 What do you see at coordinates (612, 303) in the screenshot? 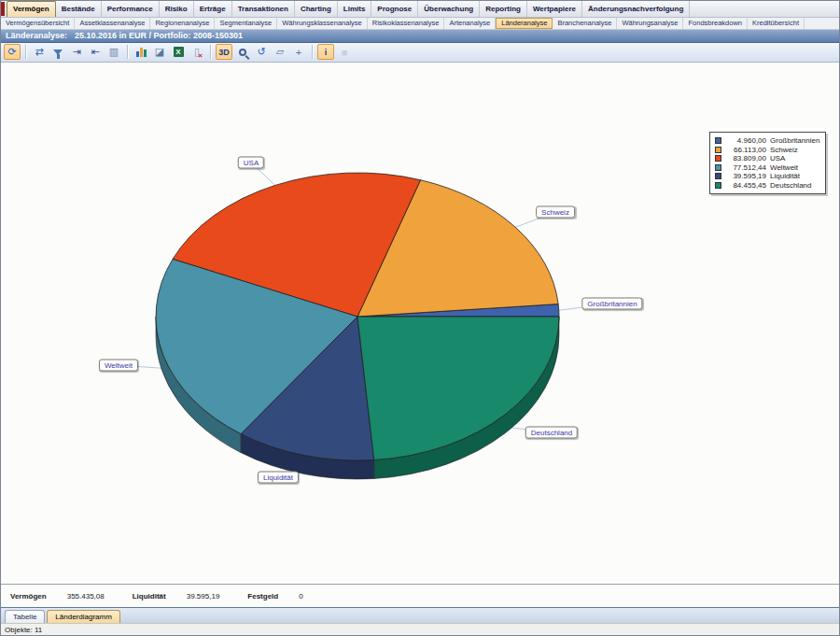
I see `slice-label-gro-britannien: Großbritannien` at bounding box center [612, 303].